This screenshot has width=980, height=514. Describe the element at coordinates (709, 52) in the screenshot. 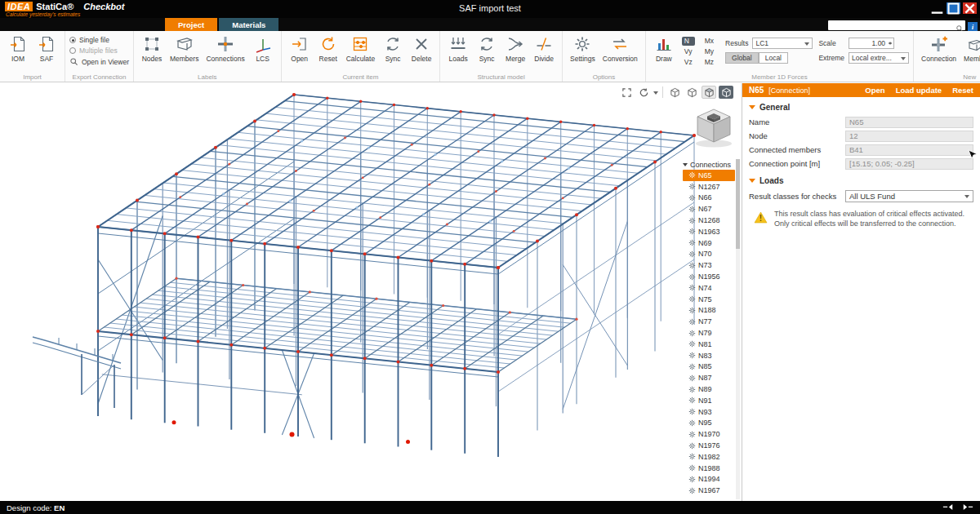

I see `force-my-toggle: My` at that location.